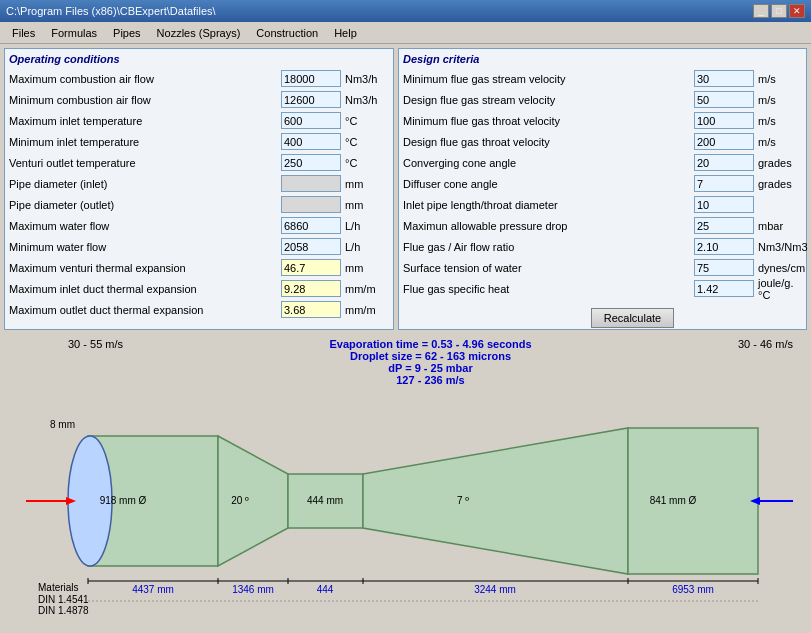 This screenshot has width=811, height=633. I want to click on menu-files: Files, so click(24, 33).